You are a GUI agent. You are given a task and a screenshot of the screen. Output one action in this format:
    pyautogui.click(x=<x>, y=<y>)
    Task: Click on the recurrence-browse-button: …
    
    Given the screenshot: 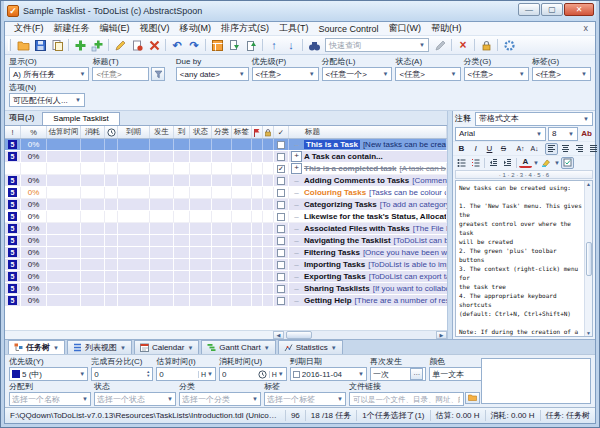 What is the action you would take?
    pyautogui.click(x=416, y=374)
    